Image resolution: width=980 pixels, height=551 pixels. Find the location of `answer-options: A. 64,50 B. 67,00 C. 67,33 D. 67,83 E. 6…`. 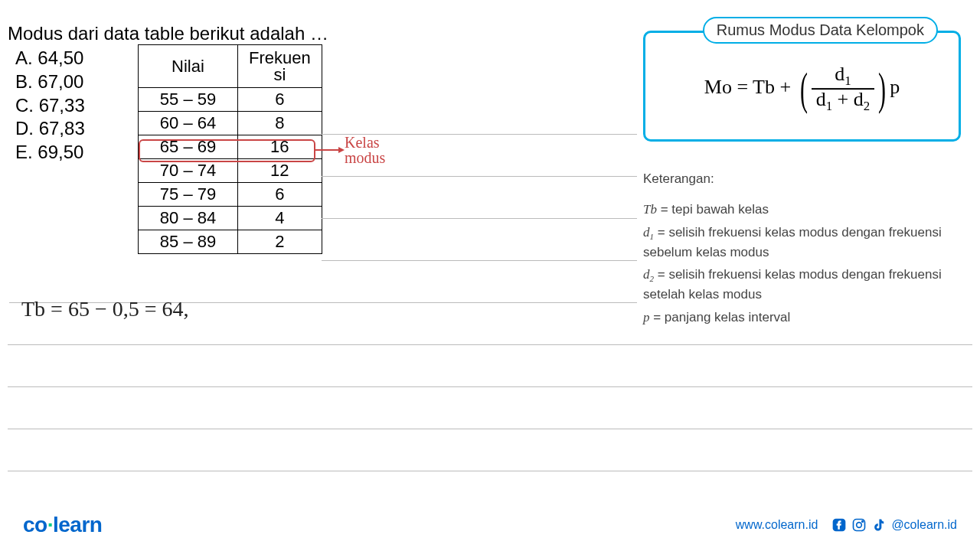

answer-options: A. 64,50 B. 67,00 C. 67,33 D. 67,83 E. 6… is located at coordinates (51, 106).